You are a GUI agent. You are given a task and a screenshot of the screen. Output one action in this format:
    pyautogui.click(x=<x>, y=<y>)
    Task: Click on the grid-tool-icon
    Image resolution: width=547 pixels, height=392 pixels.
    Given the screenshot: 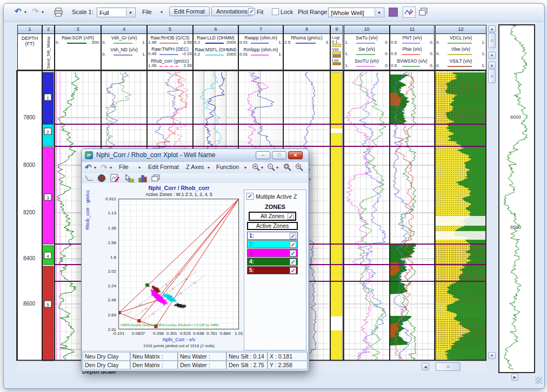 What is the action you would take?
    pyautogui.click(x=393, y=12)
    